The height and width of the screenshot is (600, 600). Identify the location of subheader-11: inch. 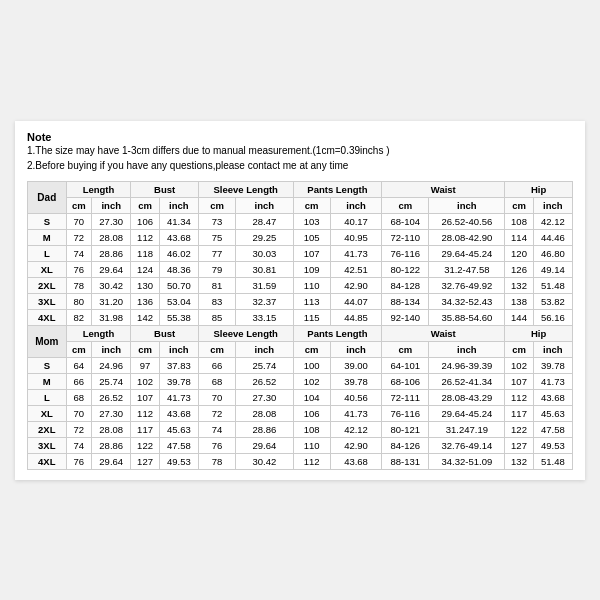
(552, 349).